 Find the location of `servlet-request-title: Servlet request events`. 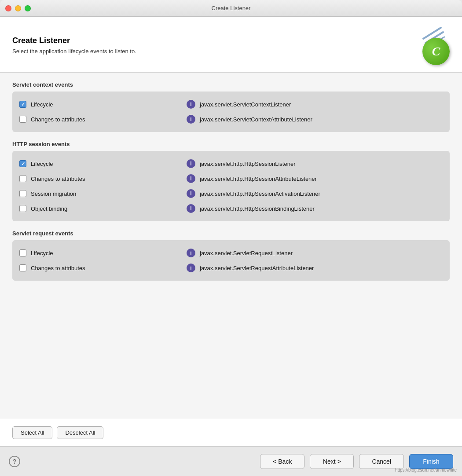

servlet-request-title: Servlet request events is located at coordinates (231, 233).